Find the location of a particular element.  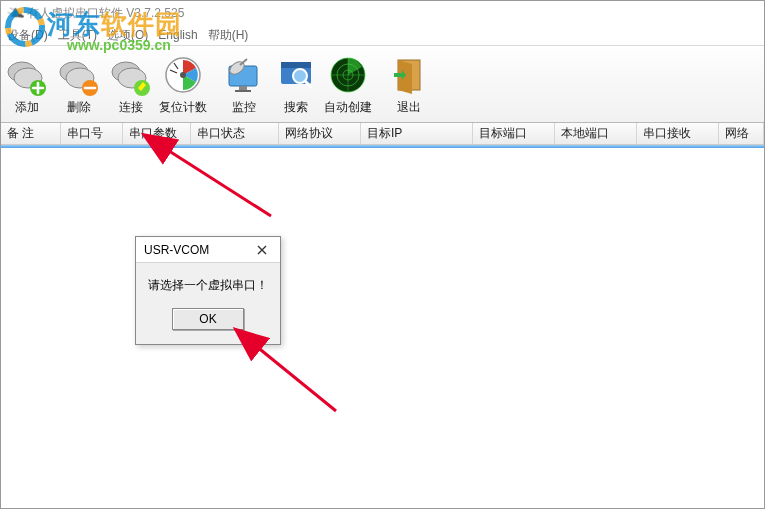

menu-help: 帮助(H) is located at coordinates (228, 36).